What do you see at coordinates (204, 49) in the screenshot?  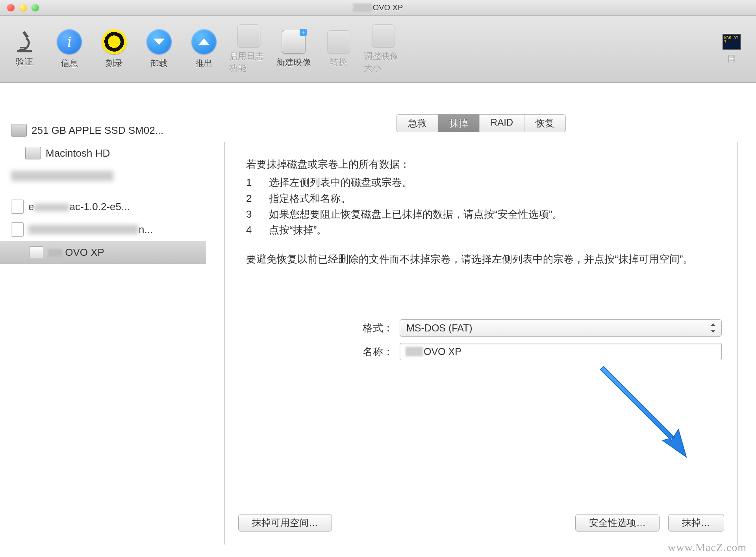 I see `eject-button: 推出` at bounding box center [204, 49].